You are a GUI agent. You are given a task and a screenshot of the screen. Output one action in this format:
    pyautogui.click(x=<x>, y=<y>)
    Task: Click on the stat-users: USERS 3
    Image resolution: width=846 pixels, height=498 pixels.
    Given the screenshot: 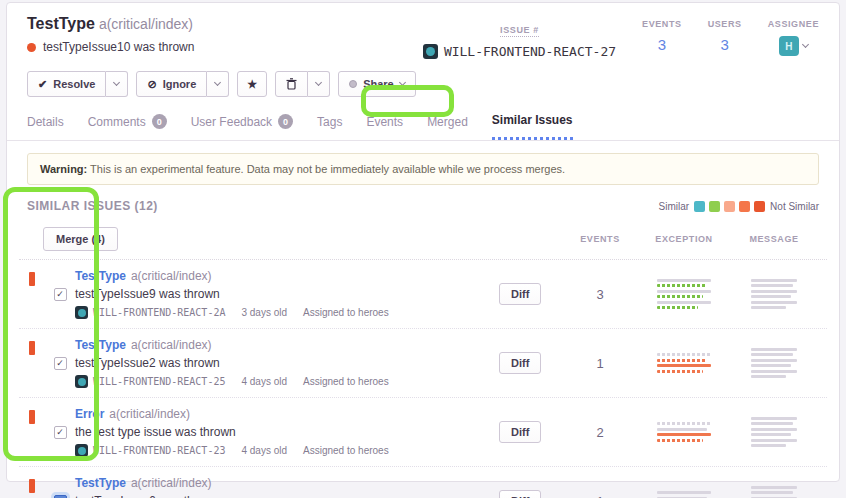 What is the action you would take?
    pyautogui.click(x=725, y=39)
    